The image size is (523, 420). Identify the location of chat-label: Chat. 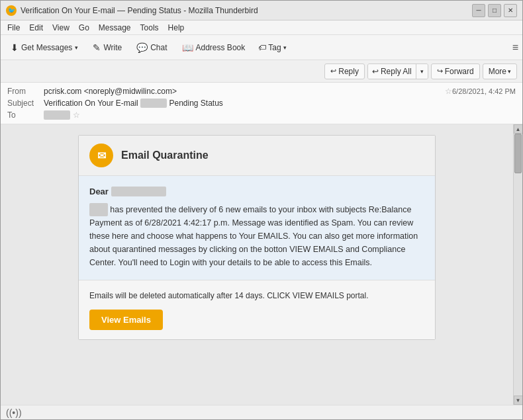
(159, 48).